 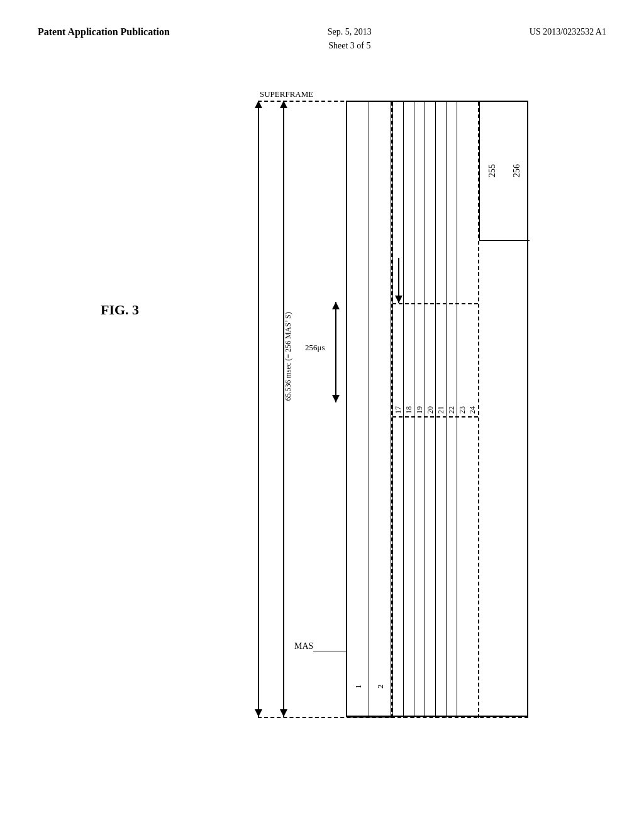 I want to click on us256-arrow, so click(x=336, y=352).